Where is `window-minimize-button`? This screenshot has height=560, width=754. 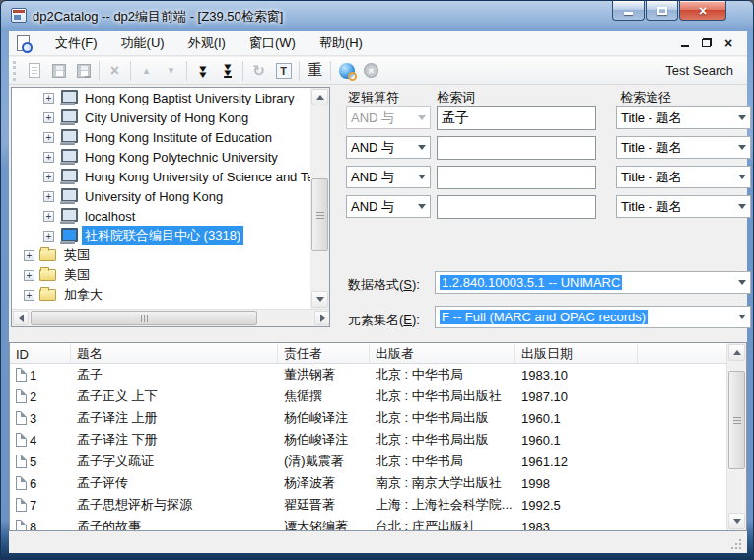 window-minimize-button is located at coordinates (629, 11).